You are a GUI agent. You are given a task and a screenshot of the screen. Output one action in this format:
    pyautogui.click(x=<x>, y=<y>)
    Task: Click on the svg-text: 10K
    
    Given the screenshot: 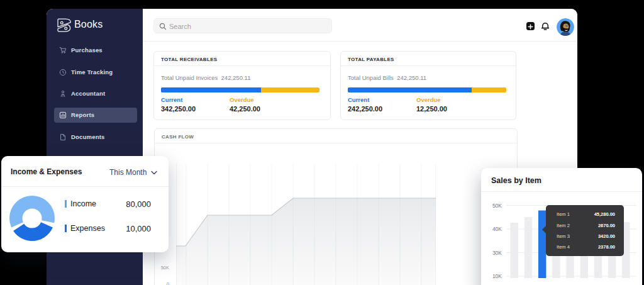 What is the action you would take?
    pyautogui.click(x=497, y=276)
    